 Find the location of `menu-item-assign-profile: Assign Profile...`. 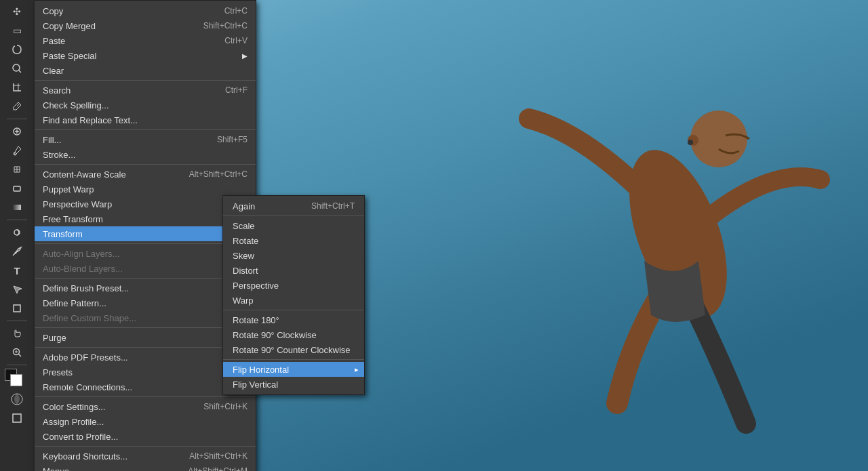

menu-item-assign-profile: Assign Profile... is located at coordinates (145, 422).